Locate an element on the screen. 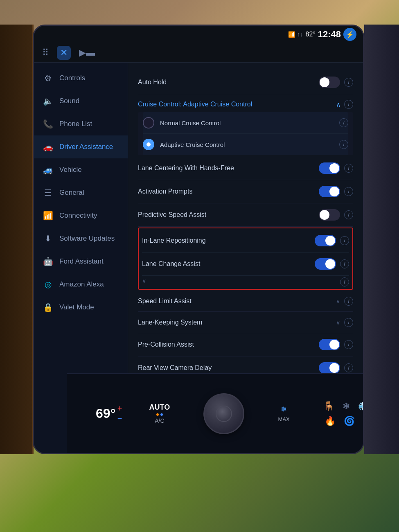  wifi-icon: 📶 is located at coordinates (291, 34).